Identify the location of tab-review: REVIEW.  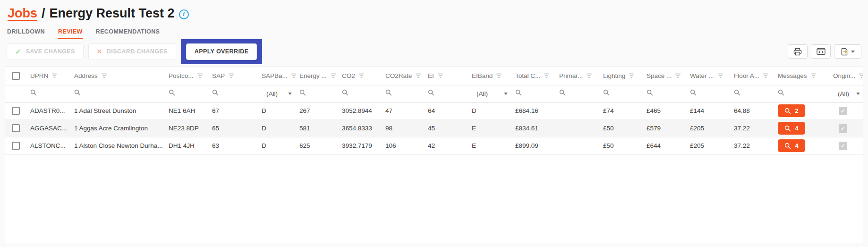
(70, 33).